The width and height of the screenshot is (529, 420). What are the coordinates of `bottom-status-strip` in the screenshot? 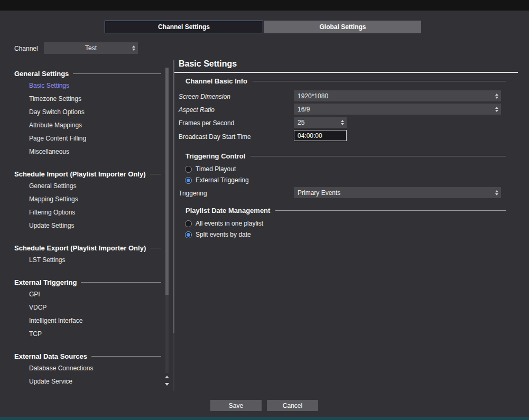 It's located at (264, 418).